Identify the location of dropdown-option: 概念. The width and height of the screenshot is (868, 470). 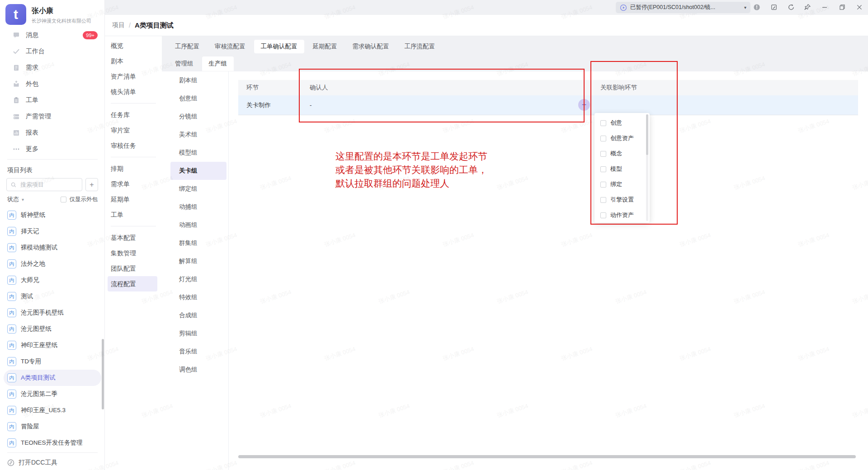
(622, 154).